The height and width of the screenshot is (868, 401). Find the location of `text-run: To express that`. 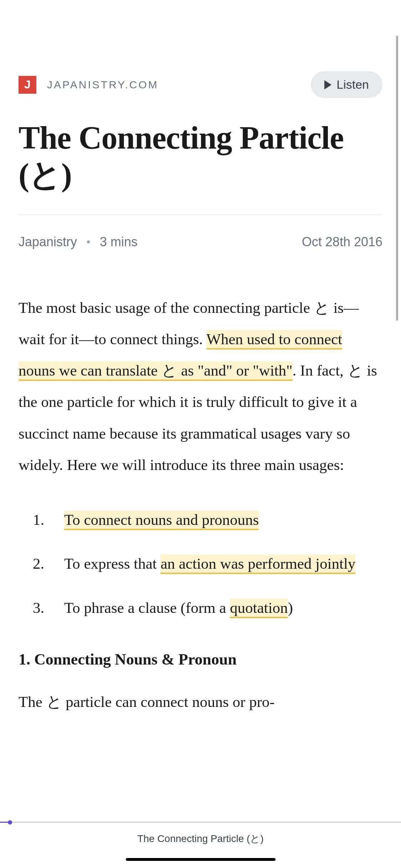

text-run: To express that is located at coordinates (112, 564).